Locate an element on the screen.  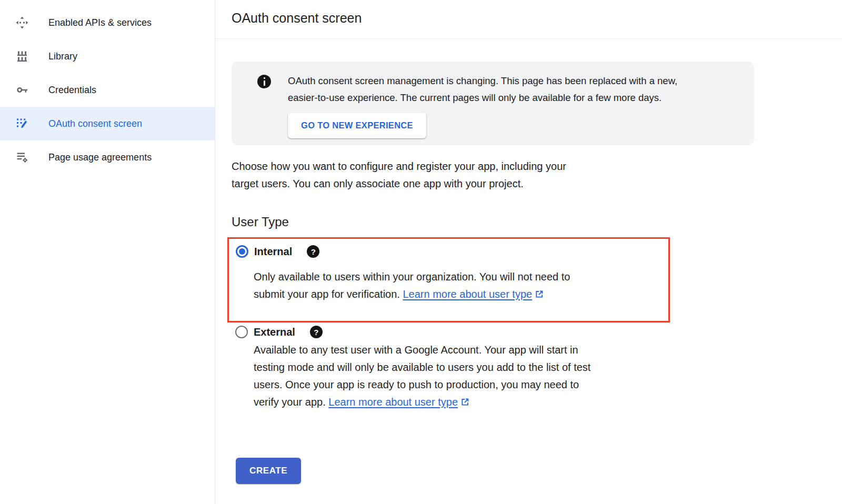
external-description: Available to any test user with a Google… is located at coordinates (422, 376).